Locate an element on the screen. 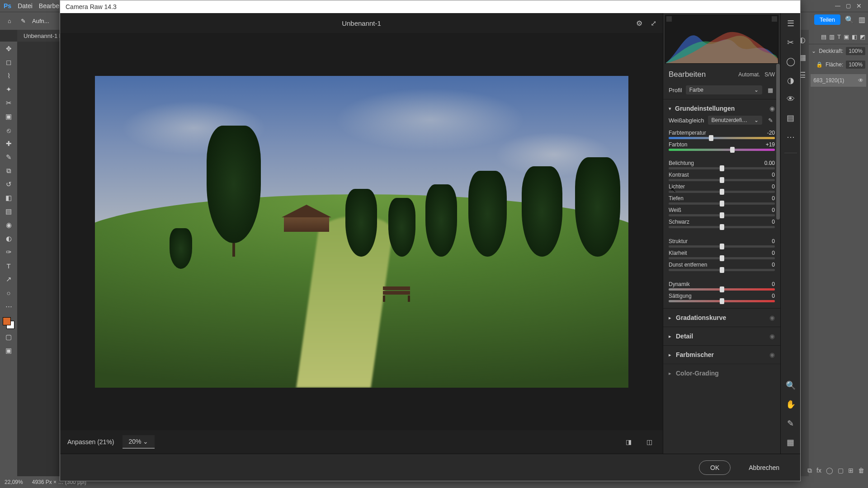  histogram is located at coordinates (722, 39).